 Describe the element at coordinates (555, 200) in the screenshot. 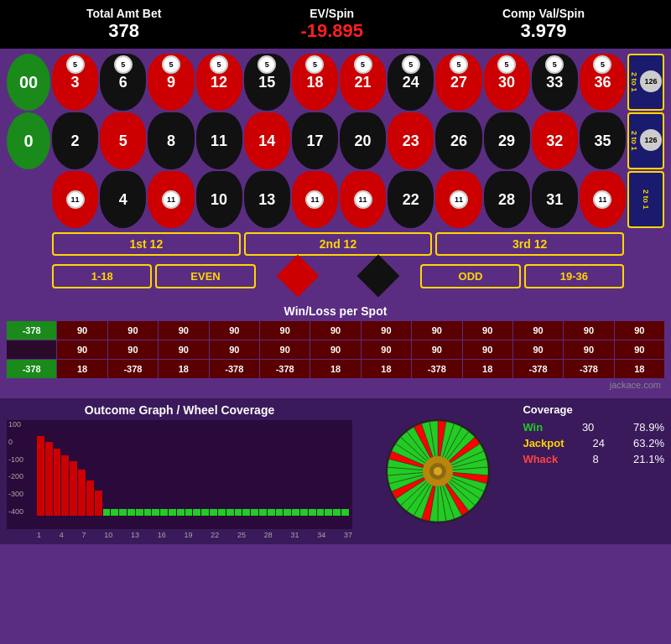

I see `number-cell-31: 31` at that location.